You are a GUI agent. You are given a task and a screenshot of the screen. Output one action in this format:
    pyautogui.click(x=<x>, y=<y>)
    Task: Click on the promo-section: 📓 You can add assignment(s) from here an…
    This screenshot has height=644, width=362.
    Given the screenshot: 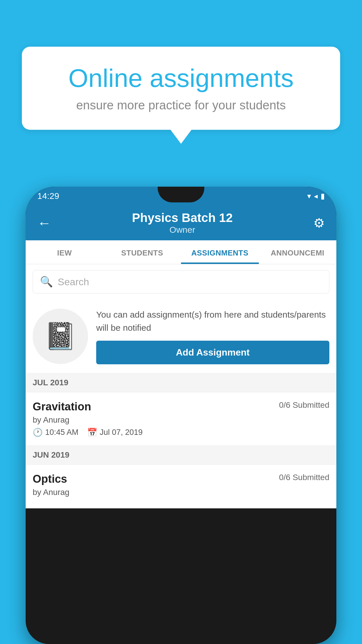 What is the action you would take?
    pyautogui.click(x=181, y=336)
    